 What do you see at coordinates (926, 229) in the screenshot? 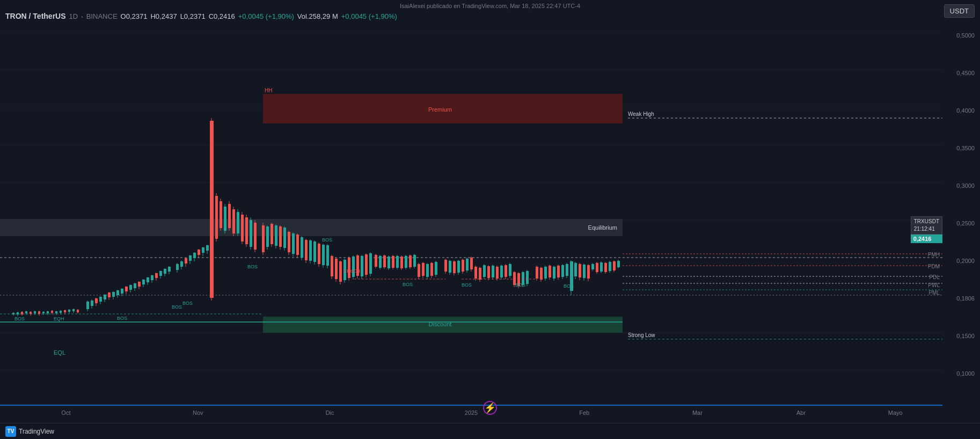
I see `trxusdt-time-label: 21:12:41` at bounding box center [926, 229].